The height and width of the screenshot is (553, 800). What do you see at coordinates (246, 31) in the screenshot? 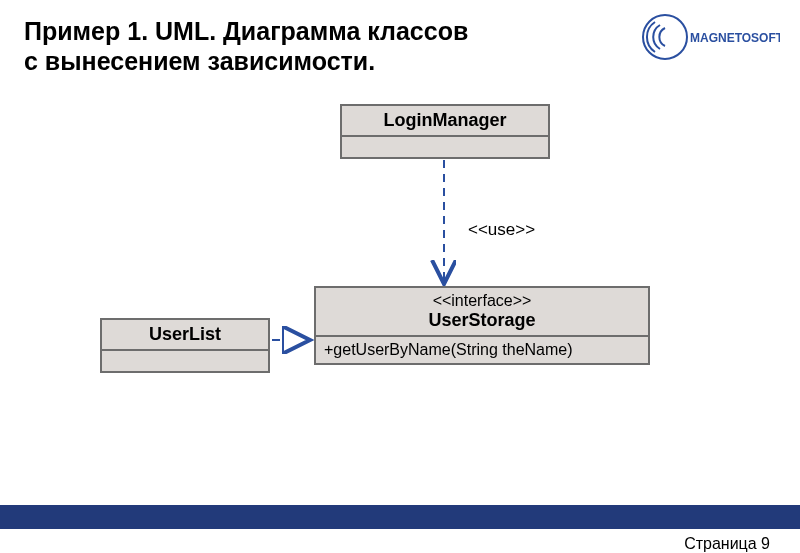
I see `title-line-1: Пример 1. UML. Диаграмма классов` at bounding box center [246, 31].